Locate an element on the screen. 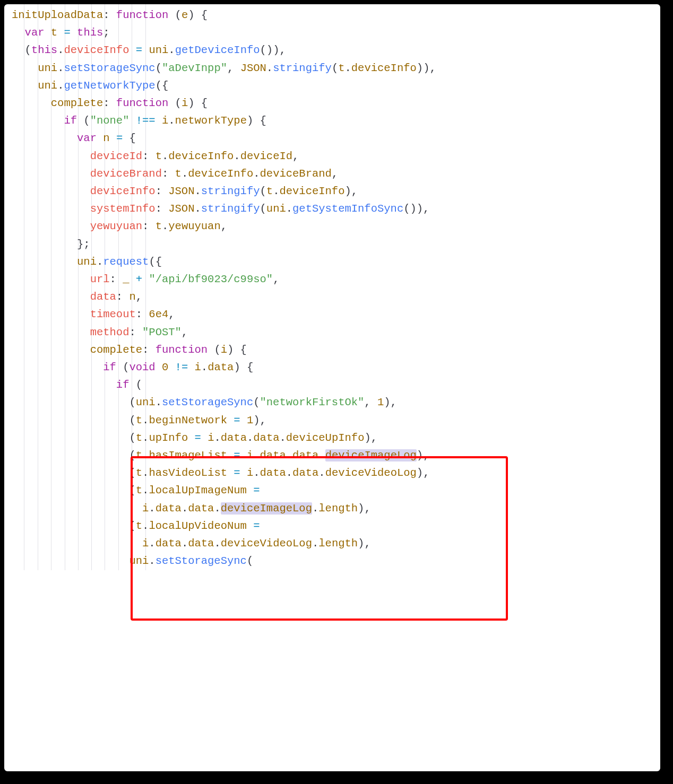 This screenshot has width=673, height=784. code-line: initUploadData: function (e) { is located at coordinates (334, 15).